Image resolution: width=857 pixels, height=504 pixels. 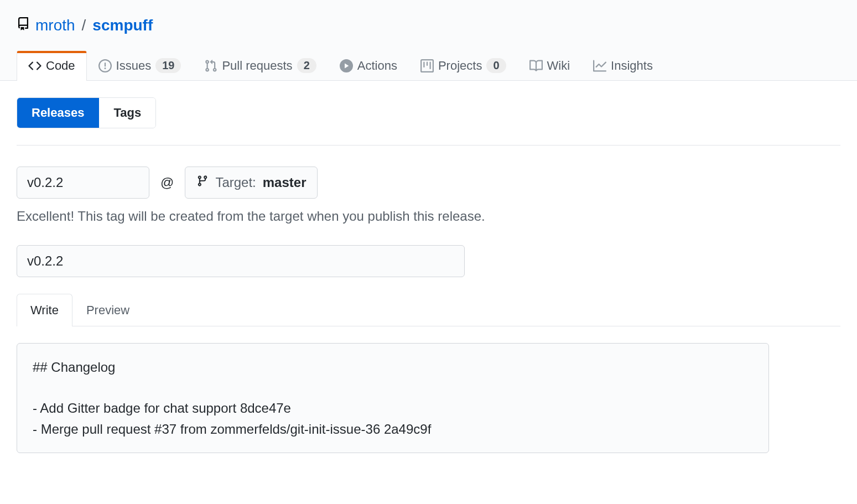 What do you see at coordinates (550, 65) in the screenshot?
I see `tab-wiki: Wiki` at bounding box center [550, 65].